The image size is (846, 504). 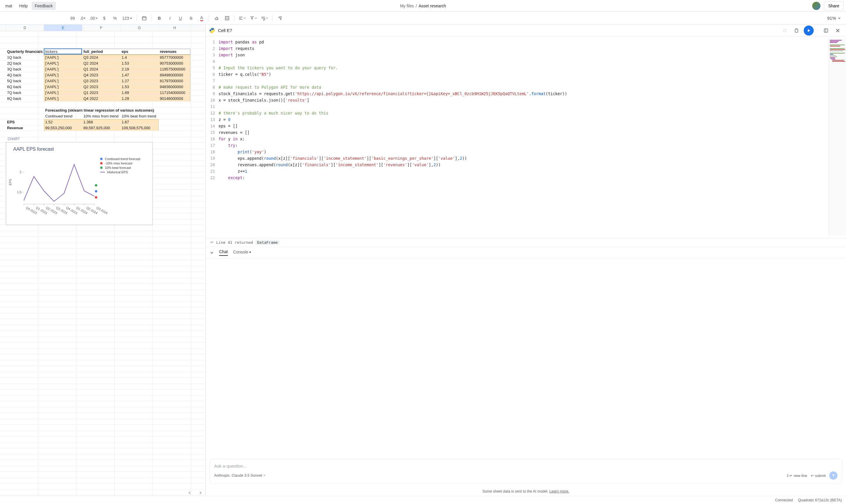 What do you see at coordinates (280, 18) in the screenshot?
I see `clear-formatting-button` at bounding box center [280, 18].